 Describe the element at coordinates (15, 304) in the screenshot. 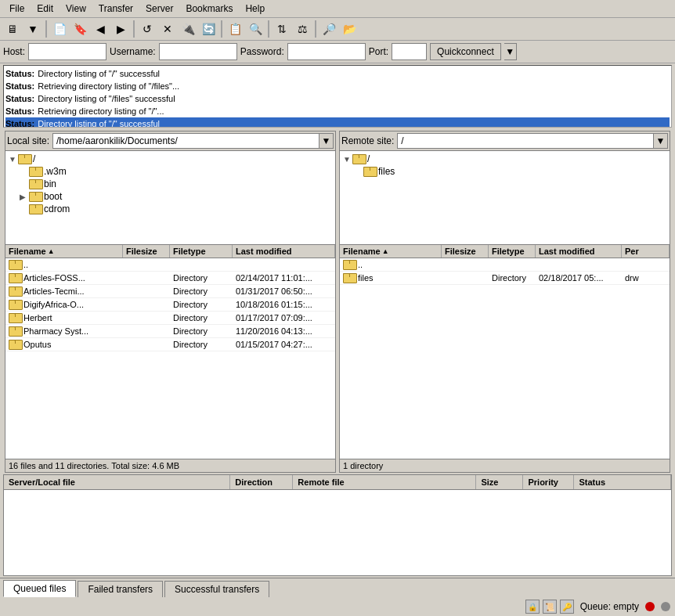

I see `file-icon-3-local` at that location.